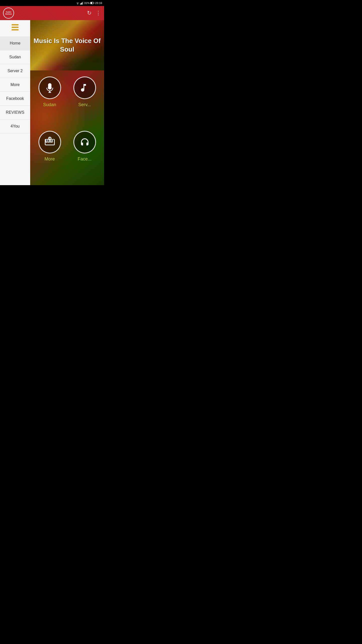  Describe the element at coordinates (50, 159) in the screenshot. I see `grid-label-more: More` at that location.